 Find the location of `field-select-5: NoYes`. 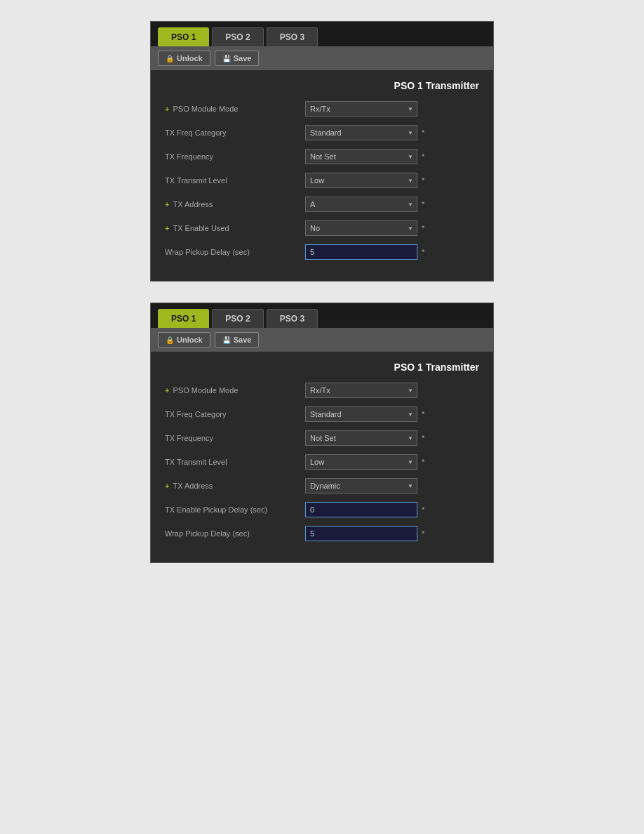

field-select-5: NoYes is located at coordinates (361, 228).